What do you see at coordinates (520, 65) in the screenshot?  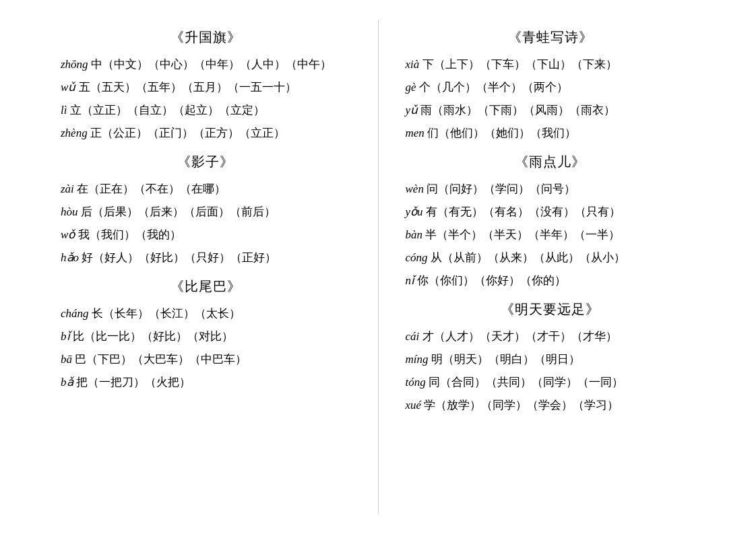 I see `entry-text: 下（上下）（下车）（下山）（下来）` at bounding box center [520, 65].